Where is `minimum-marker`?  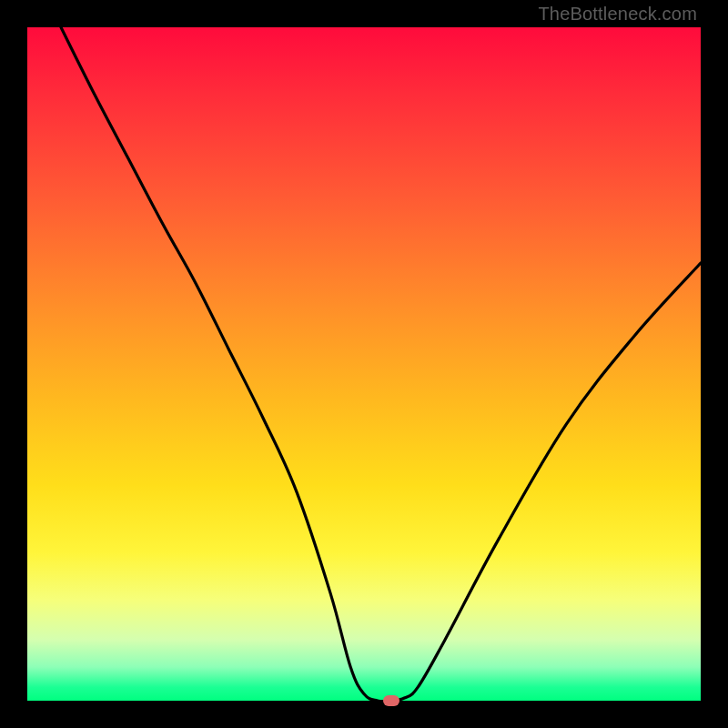
minimum-marker is located at coordinates (391, 701).